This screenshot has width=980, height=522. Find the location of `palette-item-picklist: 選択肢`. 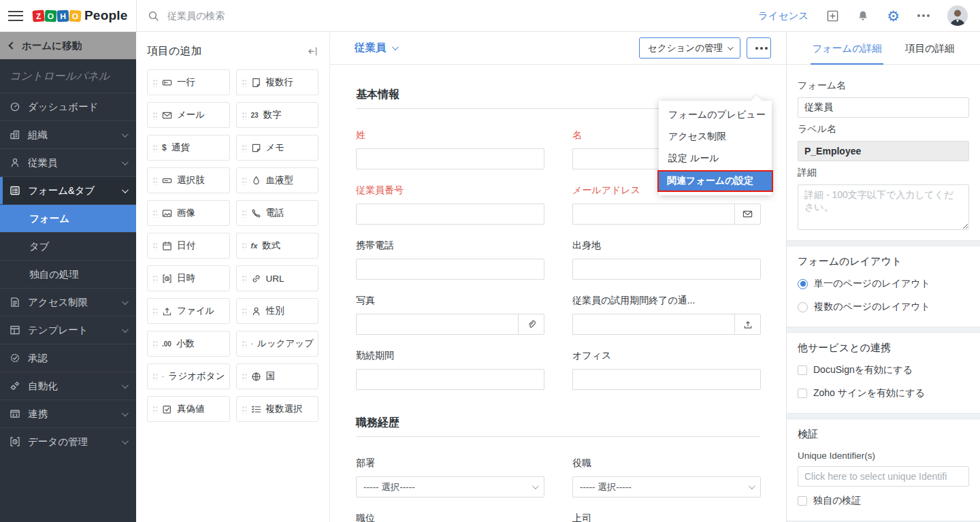

palette-item-picklist: 選択肢 is located at coordinates (189, 180).